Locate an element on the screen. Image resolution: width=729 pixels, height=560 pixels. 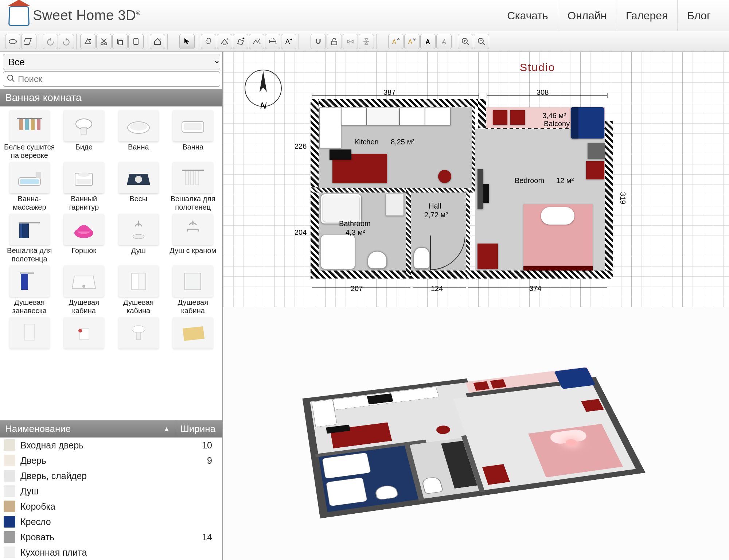
zoom-in-button is located at coordinates (465, 42).